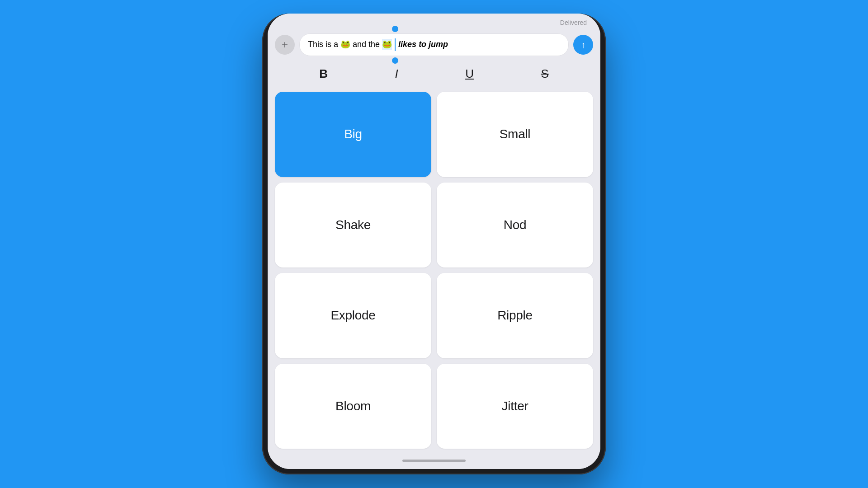 The height and width of the screenshot is (488, 868). What do you see at coordinates (378, 45) in the screenshot?
I see `input-text: This is a 🐸 and the 🐸 likes to jump` at bounding box center [378, 45].